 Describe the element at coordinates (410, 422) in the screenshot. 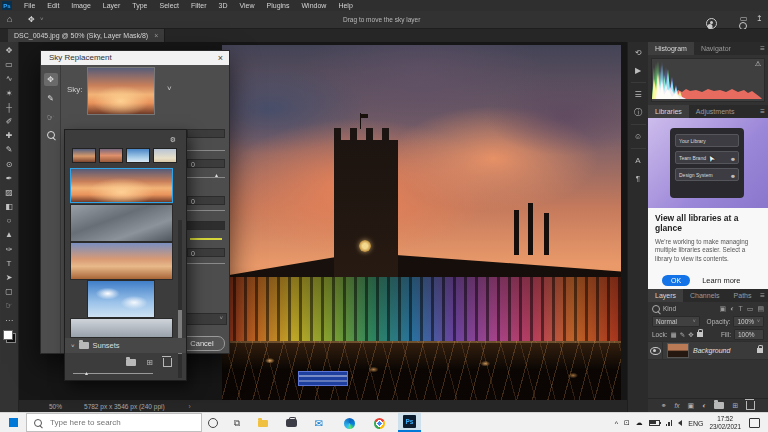

I see `photoshop-taskbar-button: Ps` at that location.